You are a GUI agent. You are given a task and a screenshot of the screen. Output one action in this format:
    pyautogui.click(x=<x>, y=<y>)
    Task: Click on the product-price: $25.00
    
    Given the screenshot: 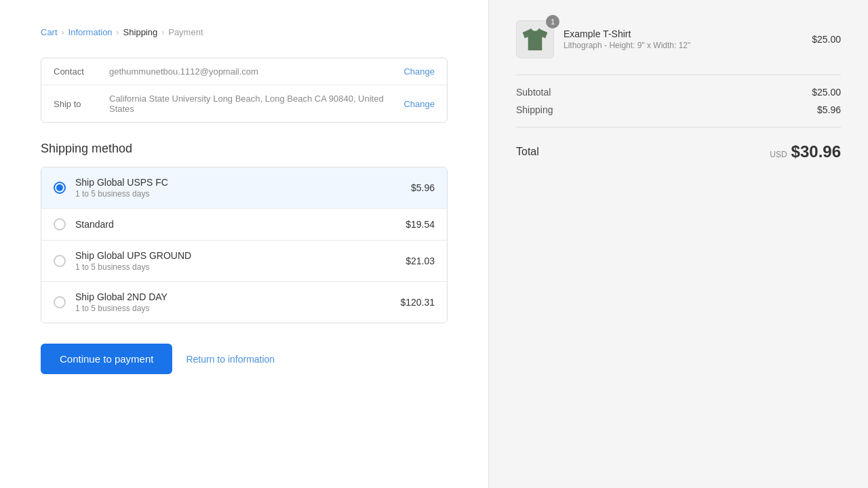 What is the action you would take?
    pyautogui.click(x=826, y=39)
    